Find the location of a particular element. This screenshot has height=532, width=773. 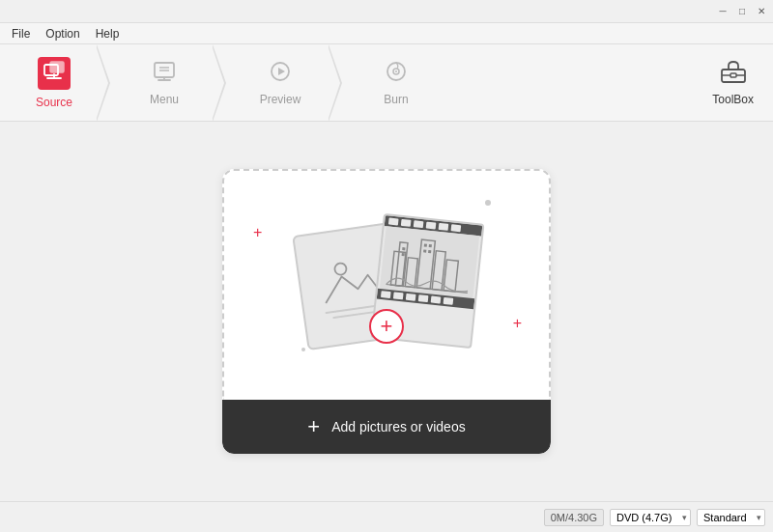

menu-icon is located at coordinates (164, 73).